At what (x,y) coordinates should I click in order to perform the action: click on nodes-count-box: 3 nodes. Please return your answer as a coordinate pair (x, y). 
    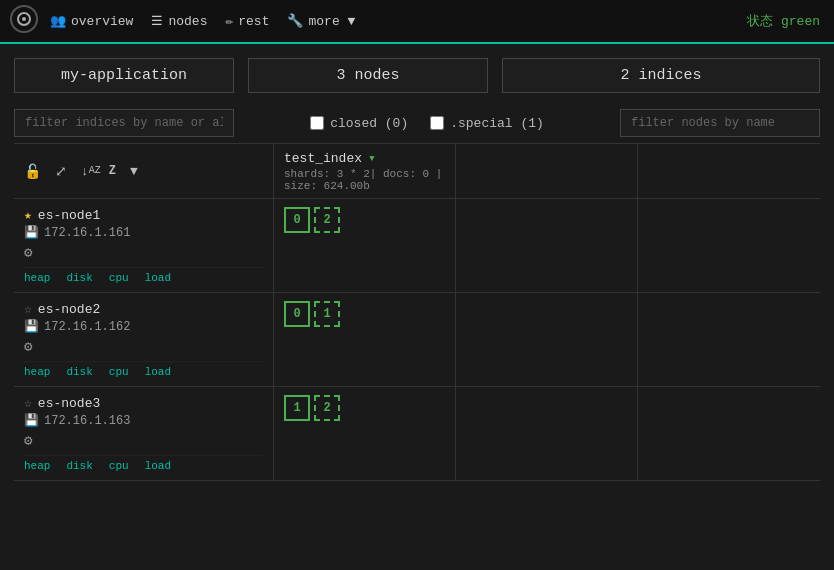
    Looking at the image, I should click on (368, 76).